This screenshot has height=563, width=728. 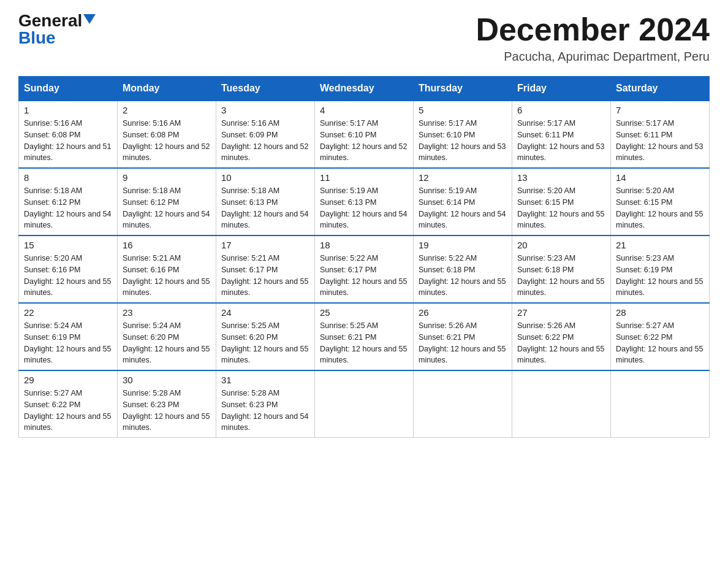 I want to click on calendar-cell: 9Sunrise: 5:18 AMSunset: 6:12 PMDaylight…, so click(x=167, y=202).